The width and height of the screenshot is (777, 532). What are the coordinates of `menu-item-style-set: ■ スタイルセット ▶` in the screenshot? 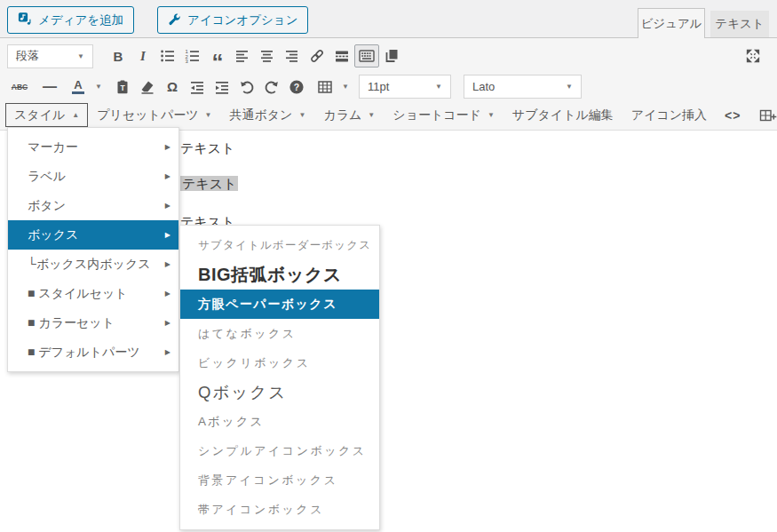 It's located at (93, 293).